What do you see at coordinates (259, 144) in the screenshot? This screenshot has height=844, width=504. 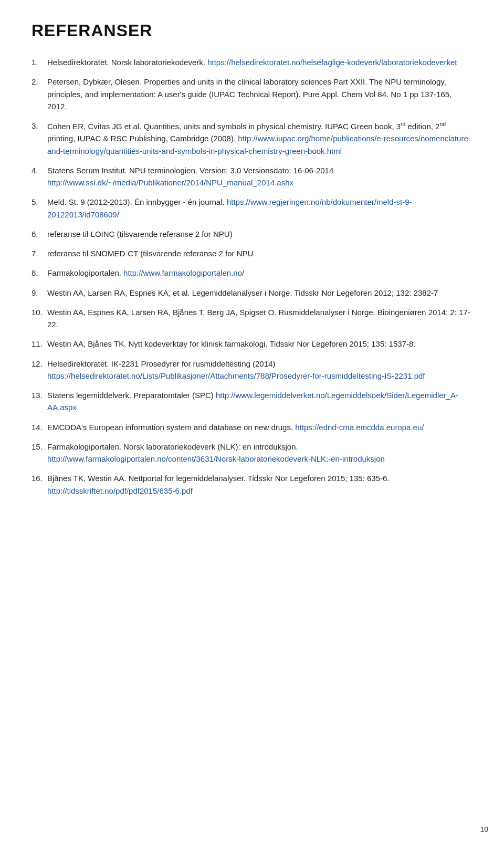 I see `ref-link: http://www.iupac.org/home/publications/e…` at bounding box center [259, 144].